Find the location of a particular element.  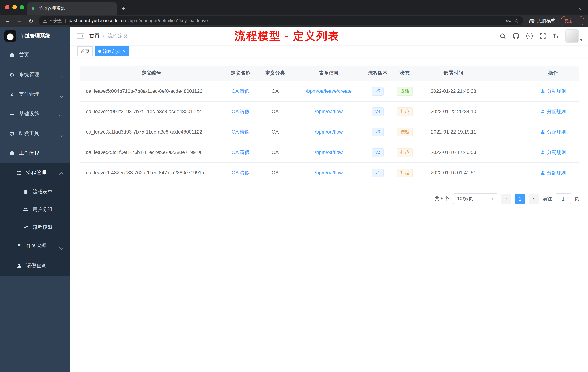

minimize-window-button is located at coordinates (15, 7).